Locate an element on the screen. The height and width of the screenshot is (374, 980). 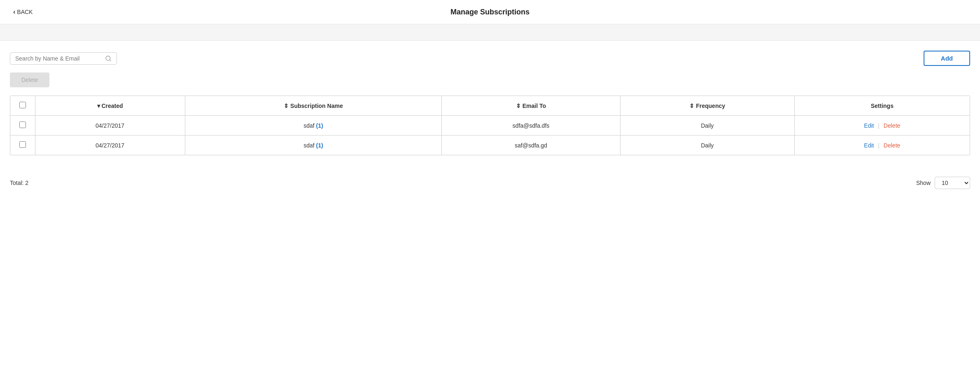
toolbar: Add is located at coordinates (490, 58).